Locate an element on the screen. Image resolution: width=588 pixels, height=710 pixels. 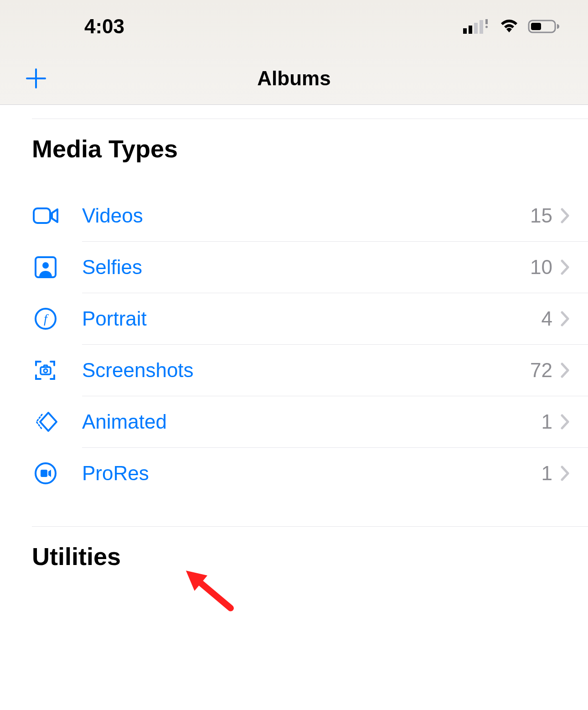
row-count: 15 is located at coordinates (542, 216).